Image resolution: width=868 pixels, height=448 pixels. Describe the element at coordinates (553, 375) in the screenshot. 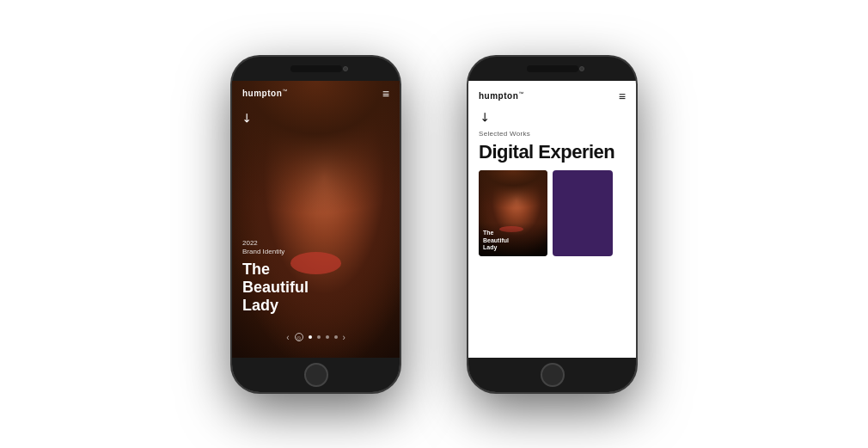

I see `phone-2-home-button` at that location.